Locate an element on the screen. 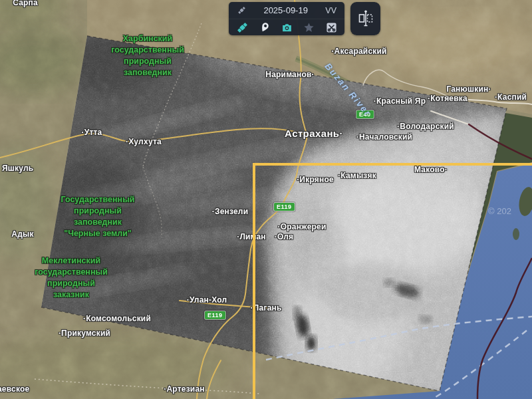 The width and height of the screenshot is (532, 399). timeline-toolbar: 2025-09-19 VV is located at coordinates (287, 19).